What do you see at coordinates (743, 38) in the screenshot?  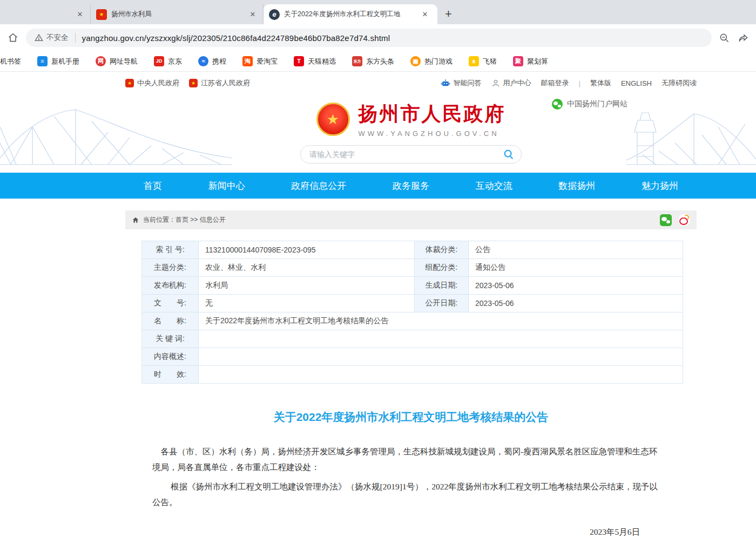 I see `share-icon` at bounding box center [743, 38].